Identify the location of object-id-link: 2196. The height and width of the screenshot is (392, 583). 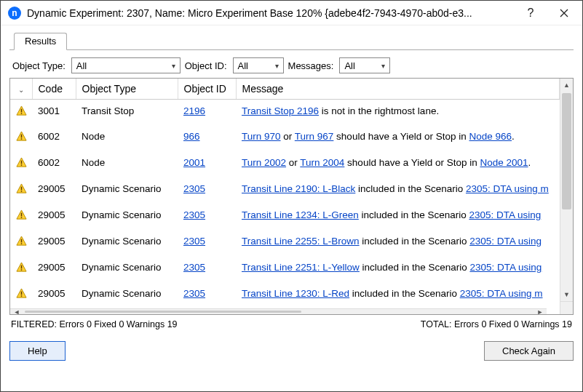
(194, 111).